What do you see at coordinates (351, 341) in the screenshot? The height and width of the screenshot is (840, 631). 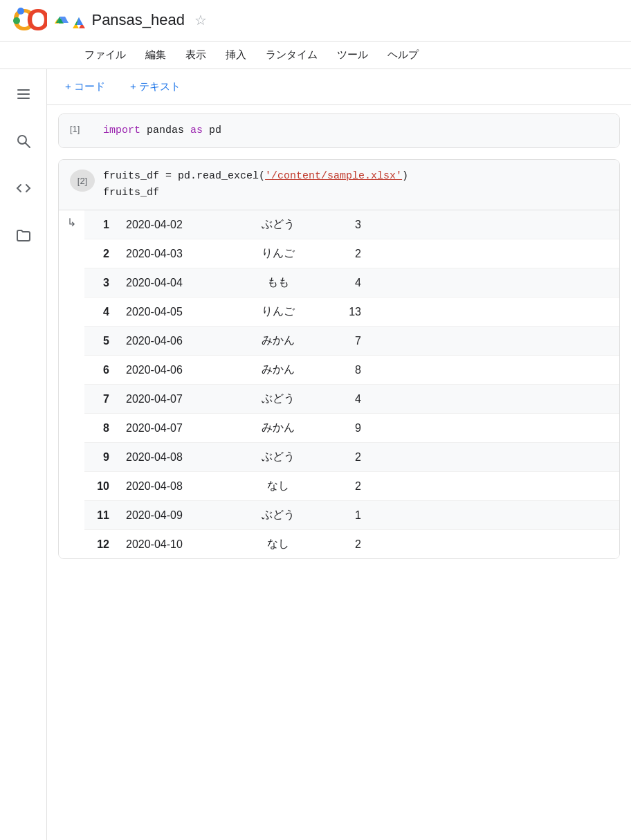 I see `table-row: 5 2020-04-06 みかん 7` at bounding box center [351, 341].